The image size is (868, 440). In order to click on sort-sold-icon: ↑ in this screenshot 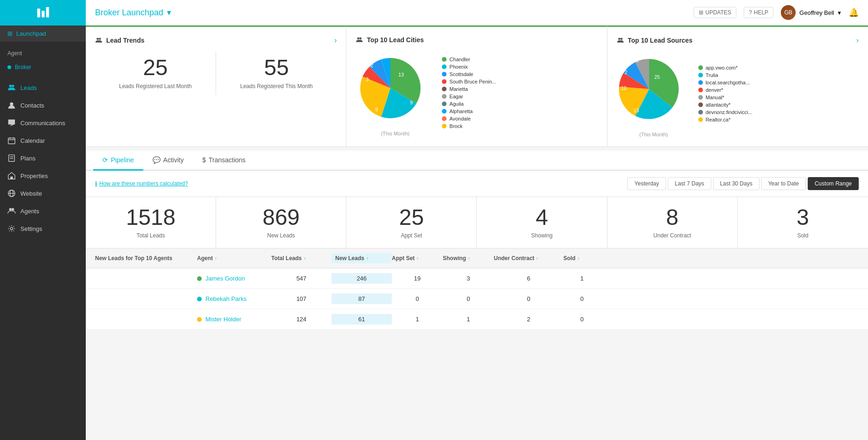, I will do `click(579, 259)`.